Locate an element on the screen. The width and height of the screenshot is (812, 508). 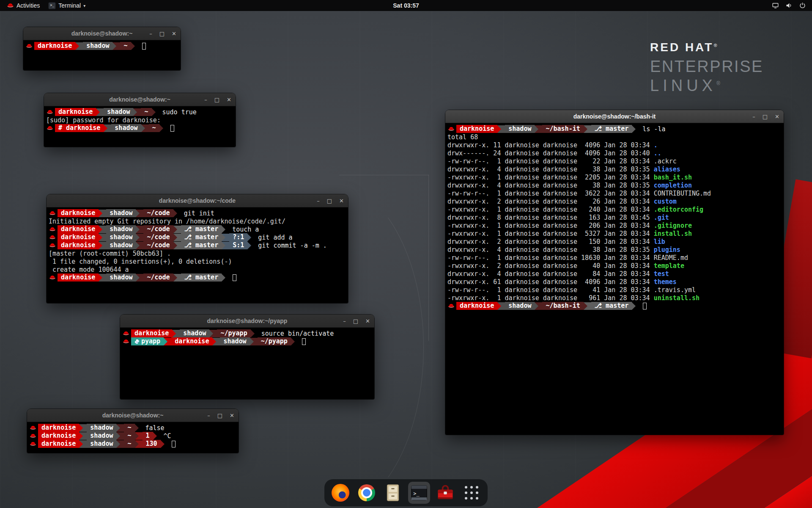
dock-show-applications is located at coordinates (472, 493).